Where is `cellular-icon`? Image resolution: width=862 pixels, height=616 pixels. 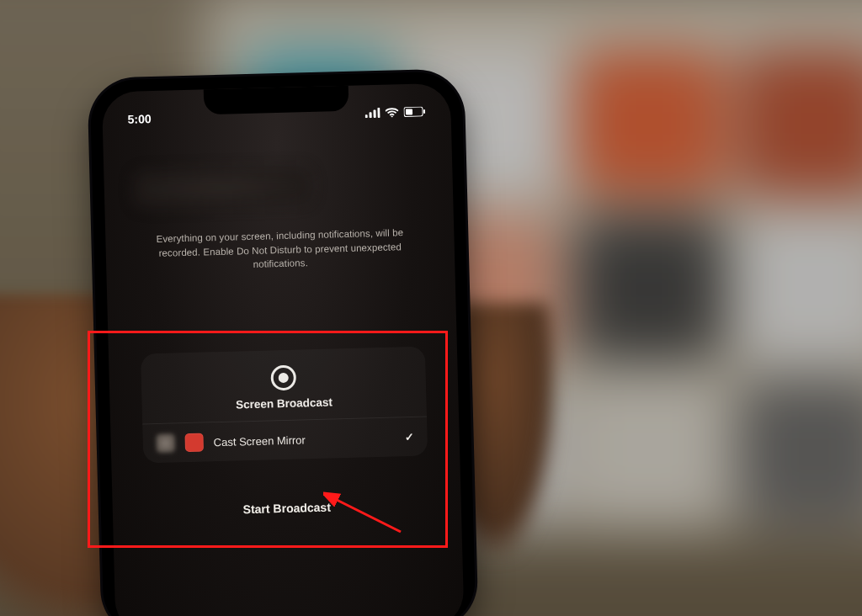
cellular-icon is located at coordinates (372, 113).